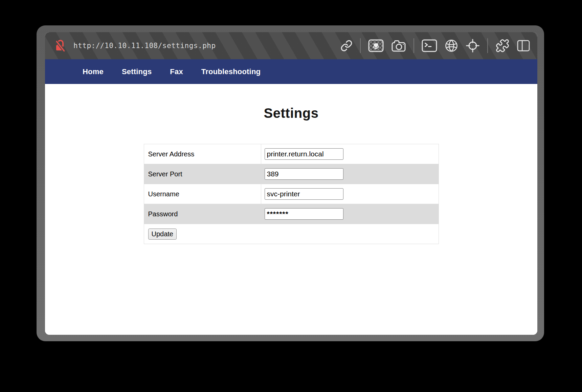  I want to click on nav-item-home: Home, so click(93, 72).